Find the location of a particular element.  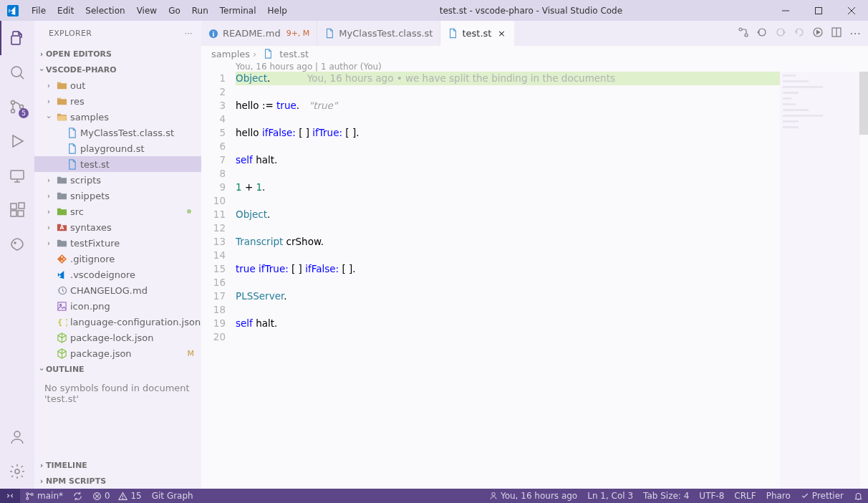

remote-indicator is located at coordinates (10, 496).